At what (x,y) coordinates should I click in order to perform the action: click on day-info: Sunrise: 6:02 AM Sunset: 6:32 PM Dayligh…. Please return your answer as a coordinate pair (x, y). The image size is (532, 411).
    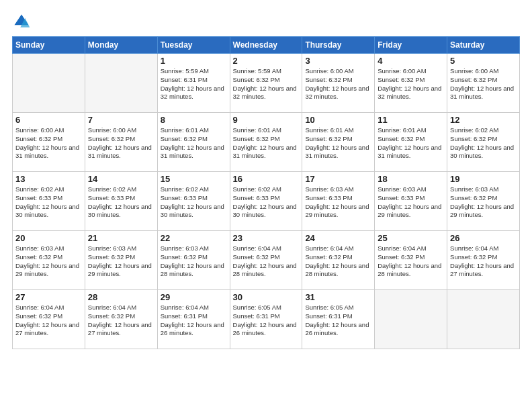
    Looking at the image, I should click on (484, 144).